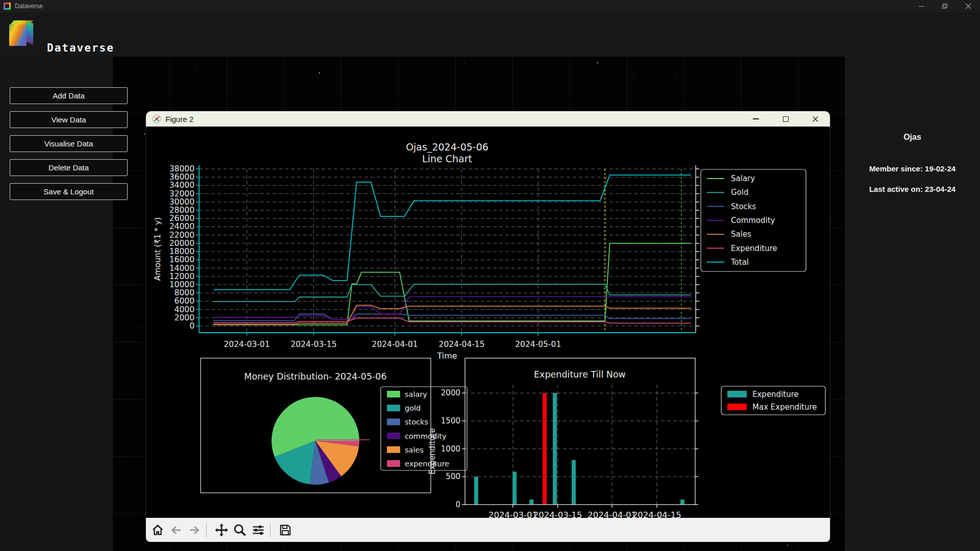 This screenshot has width=980, height=551. I want to click on app-titlebar-title: Dataverse, so click(29, 6).